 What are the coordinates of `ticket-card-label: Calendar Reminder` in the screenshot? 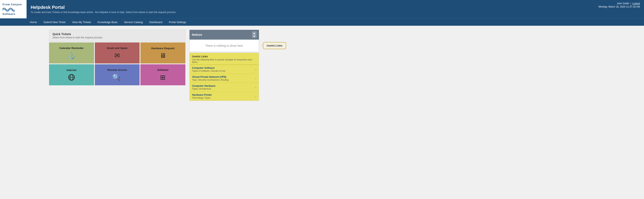 It's located at (72, 48).